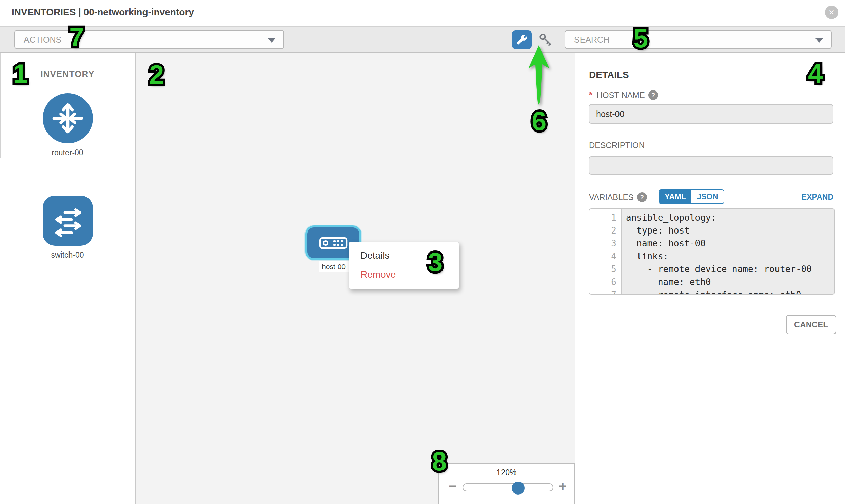  I want to click on sidebar-item-router, so click(68, 118).